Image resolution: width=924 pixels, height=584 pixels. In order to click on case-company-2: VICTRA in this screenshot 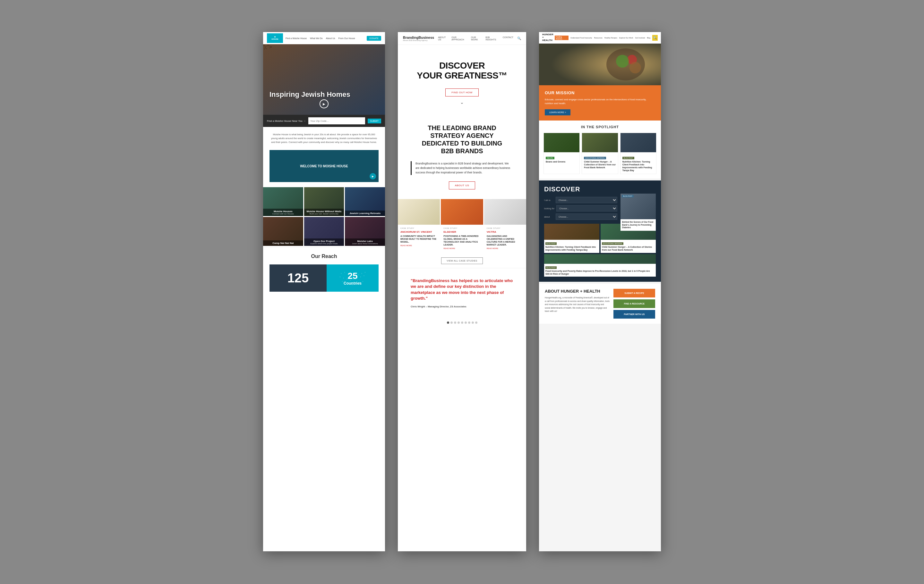, I will do `click(505, 232)`.